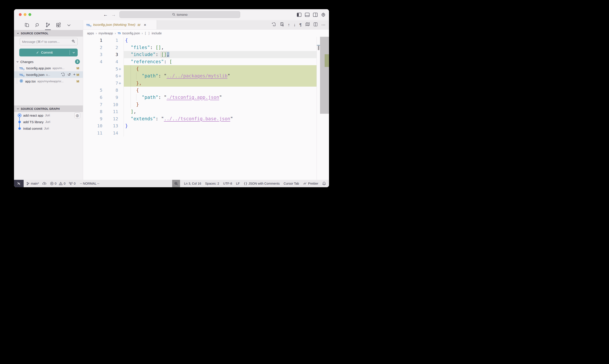  What do you see at coordinates (49, 122) in the screenshot?
I see `commit-row: add TS libraryJuri` at bounding box center [49, 122].